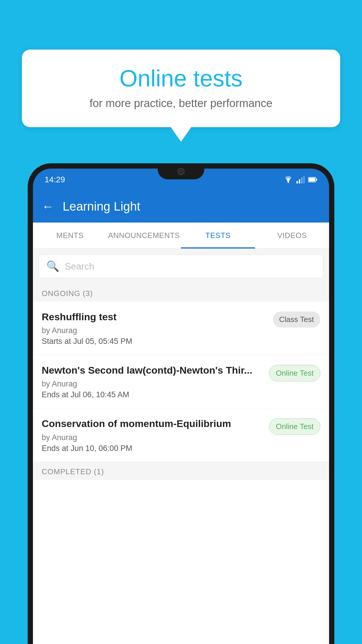 The image size is (362, 644). Describe the element at coordinates (313, 180) in the screenshot. I see `battery-icon` at that location.